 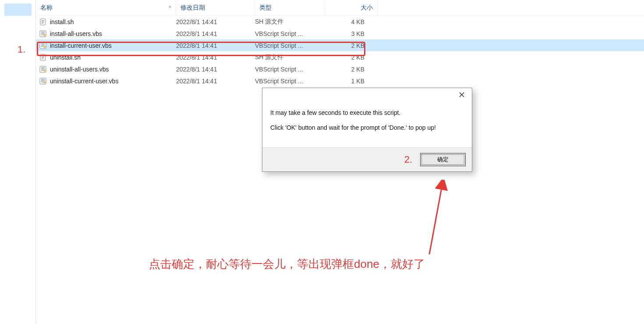 What do you see at coordinates (367, 128) in the screenshot?
I see `dialog-text-line2: Click 'OK' button and wait for the promp…` at bounding box center [367, 128].